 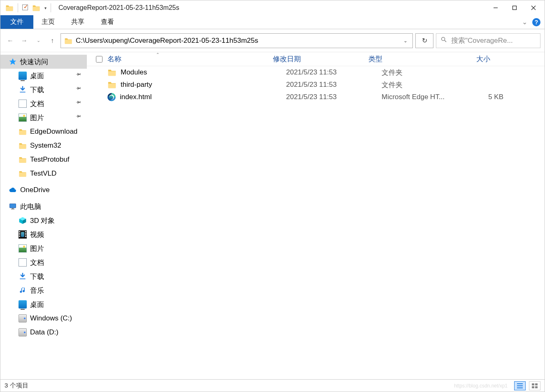 What do you see at coordinates (37, 290) in the screenshot?
I see `sidebar-item-label: 音乐` at bounding box center [37, 290].